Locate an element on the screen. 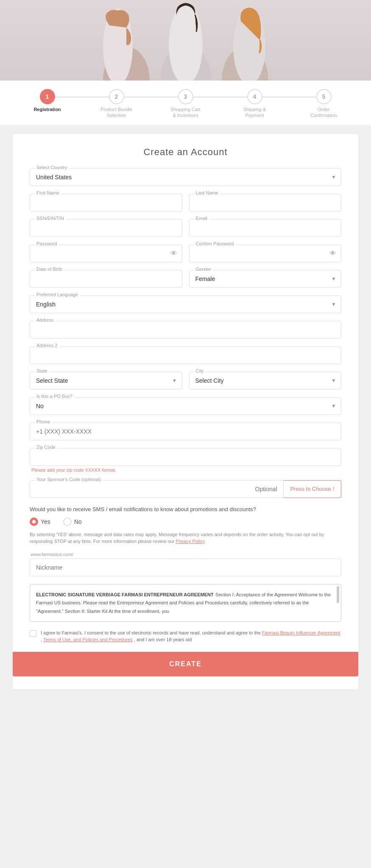 This screenshot has height=868, width=371. address2-group: Address 2 is located at coordinates (186, 355).